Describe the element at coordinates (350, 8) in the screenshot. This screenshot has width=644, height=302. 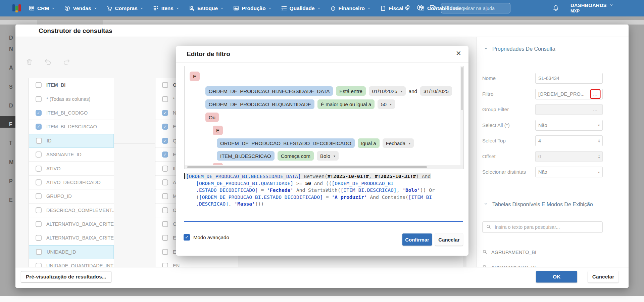
I see `nav-menu-financeiro: Financeiro` at that location.